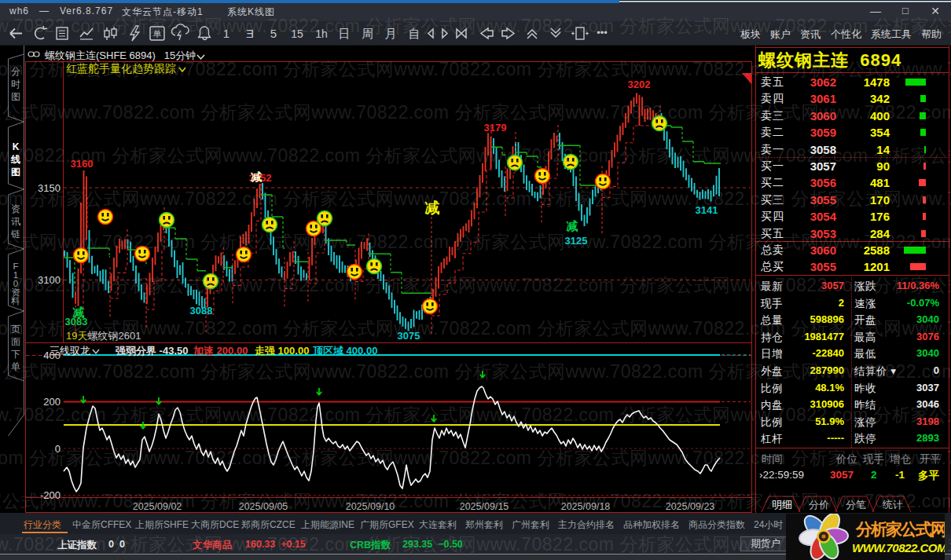  I want to click on svg-text: 3125, so click(577, 240).